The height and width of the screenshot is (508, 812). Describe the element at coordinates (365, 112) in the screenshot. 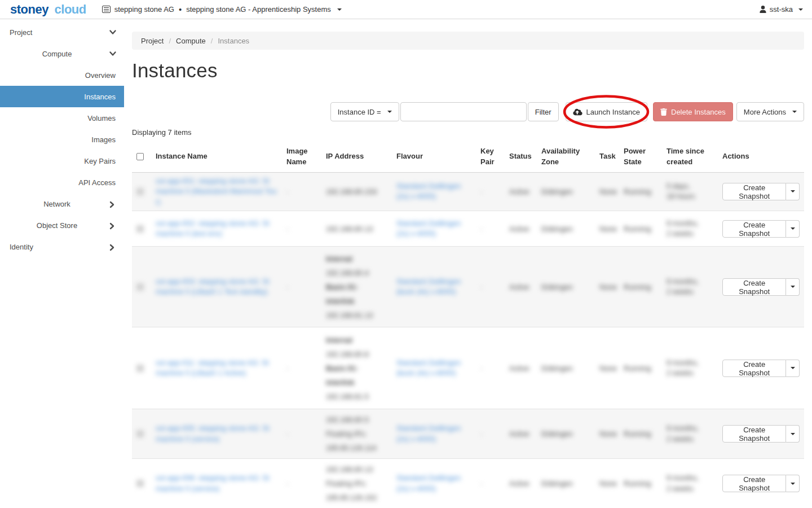

I see `filter-field-dropdown: Instance ID =` at that location.